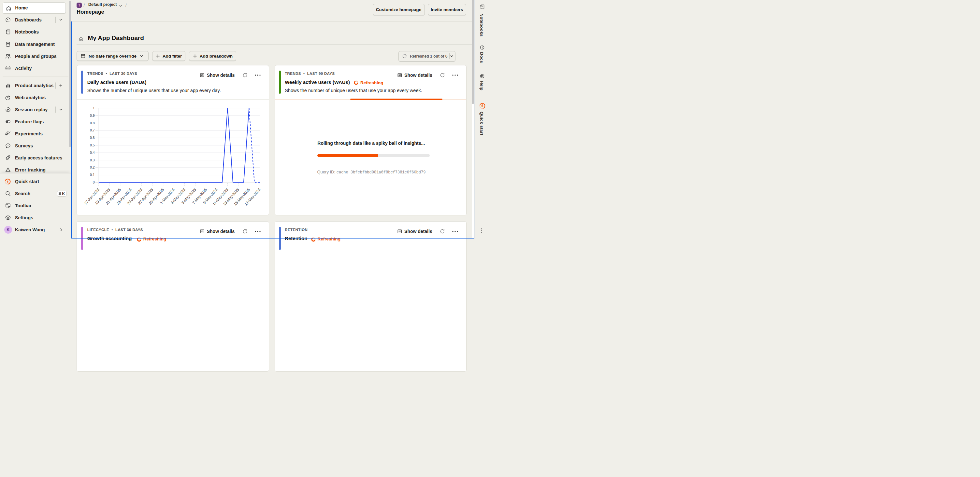 This screenshot has width=980, height=477. I want to click on svg-text: 0.6, so click(92, 138).